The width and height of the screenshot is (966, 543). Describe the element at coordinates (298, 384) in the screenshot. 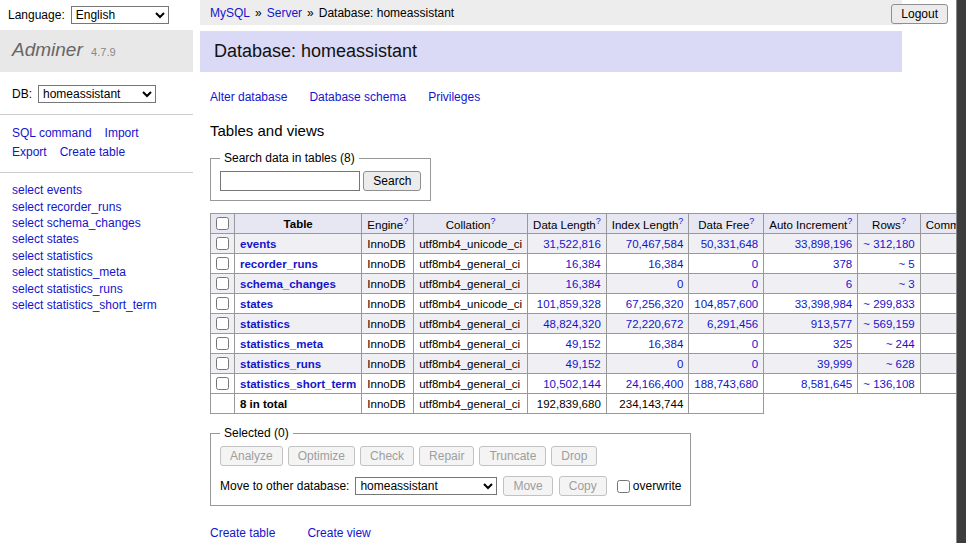

I see `table-link: statistics_short_term` at that location.